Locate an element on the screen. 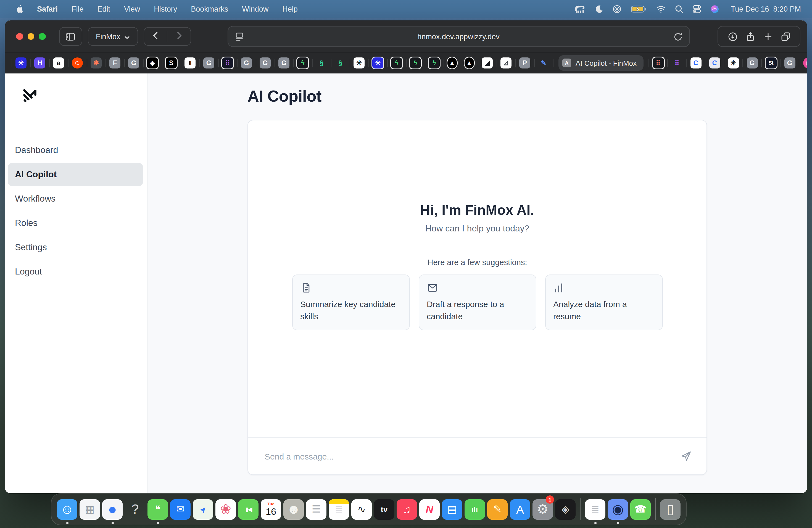 The image size is (812, 528). dock-music: ♫ is located at coordinates (407, 509).